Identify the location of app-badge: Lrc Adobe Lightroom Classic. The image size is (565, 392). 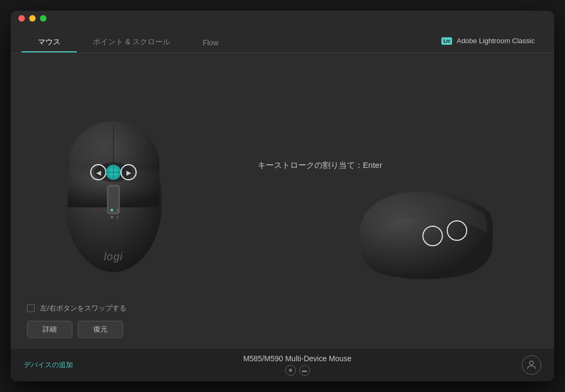
(488, 41).